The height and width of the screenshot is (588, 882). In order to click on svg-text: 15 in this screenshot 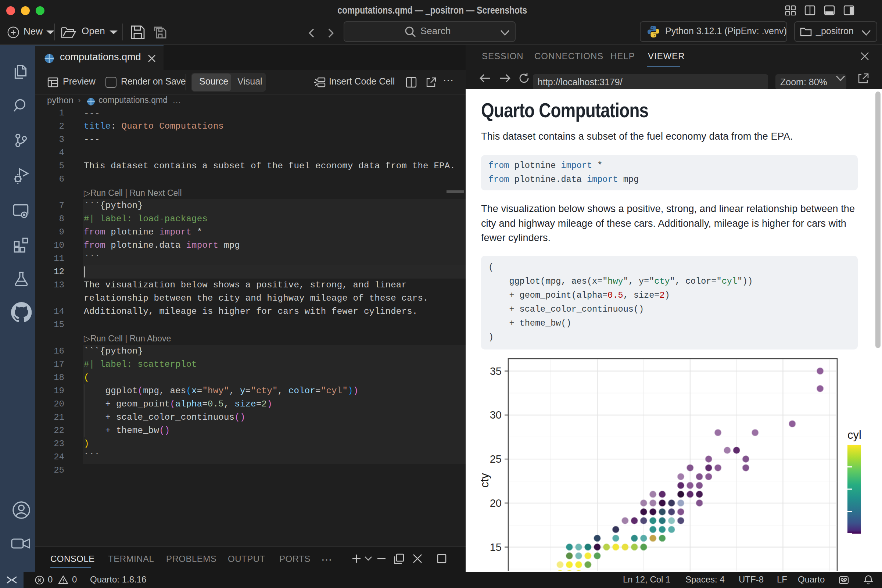, I will do `click(496, 548)`.